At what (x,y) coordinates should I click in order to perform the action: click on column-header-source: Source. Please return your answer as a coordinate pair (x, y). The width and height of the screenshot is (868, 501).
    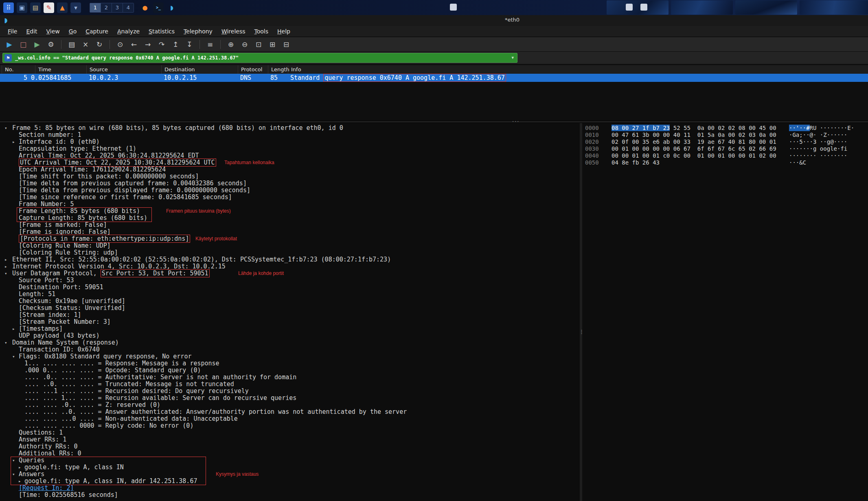
    Looking at the image, I should click on (97, 69).